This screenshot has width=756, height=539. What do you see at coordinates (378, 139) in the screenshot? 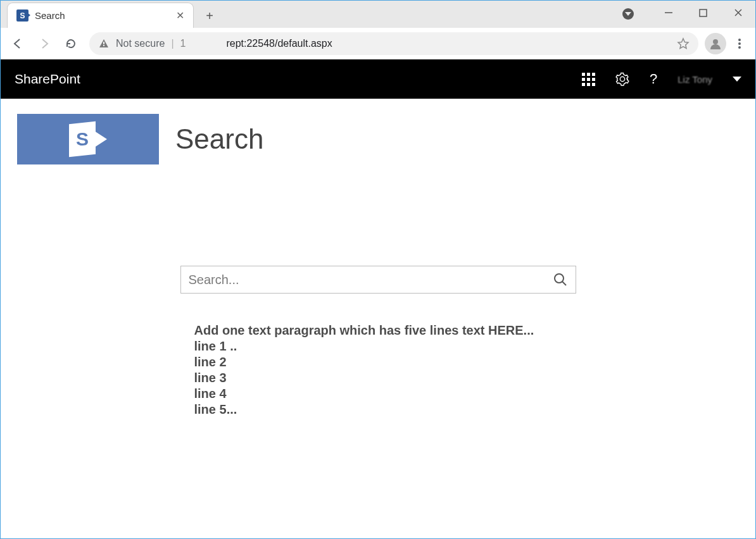
I see `page-hero: S Search` at bounding box center [378, 139].